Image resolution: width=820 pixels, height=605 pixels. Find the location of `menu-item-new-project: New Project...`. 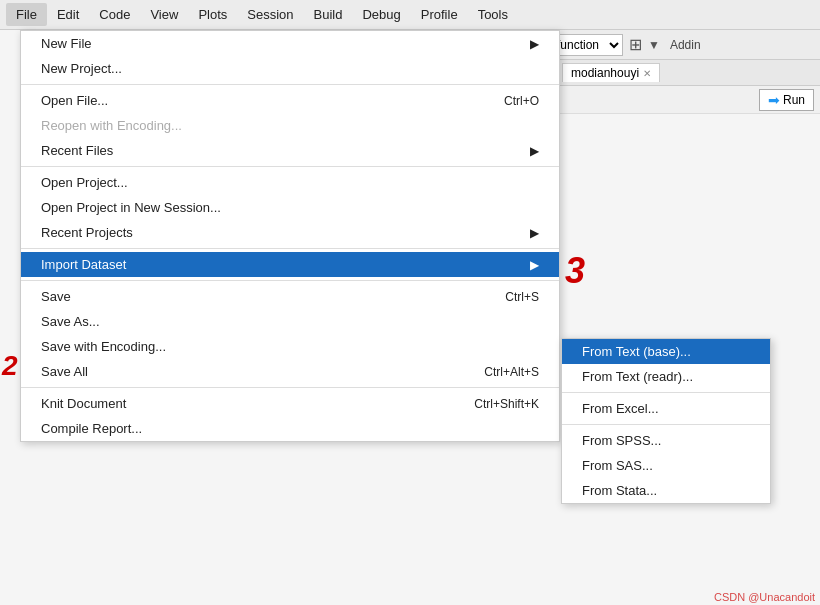

menu-item-new-project: New Project... is located at coordinates (290, 68).